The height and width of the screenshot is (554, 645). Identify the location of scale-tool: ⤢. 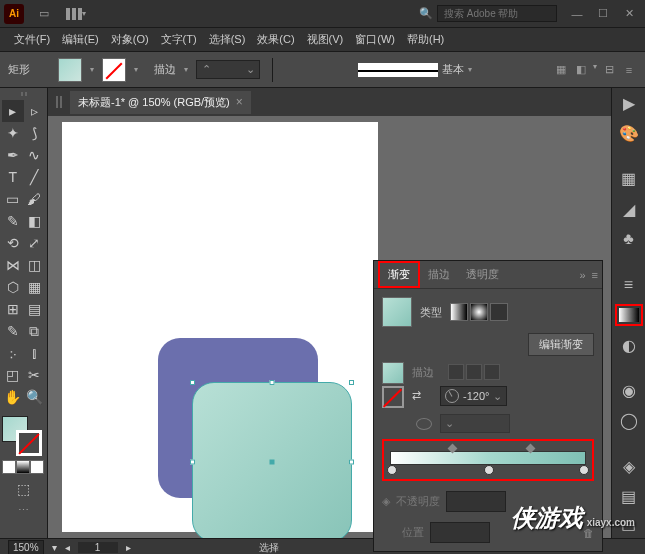
(35, 243).